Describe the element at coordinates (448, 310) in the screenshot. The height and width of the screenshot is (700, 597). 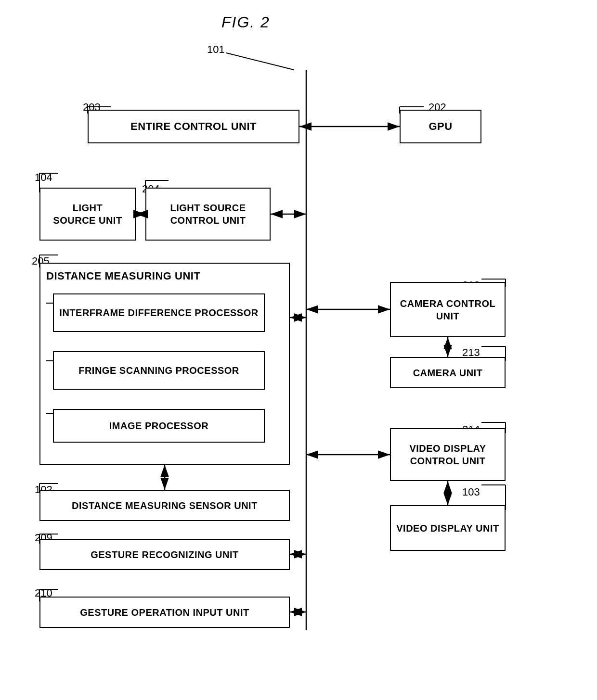
I see `box-camera-control-unit: CAMERA CONTROL UNIT` at that location.